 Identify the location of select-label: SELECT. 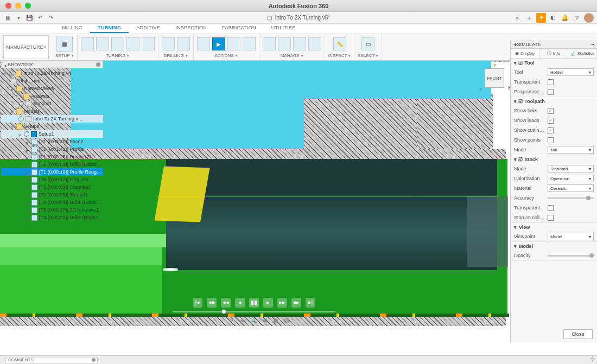
(368, 55).